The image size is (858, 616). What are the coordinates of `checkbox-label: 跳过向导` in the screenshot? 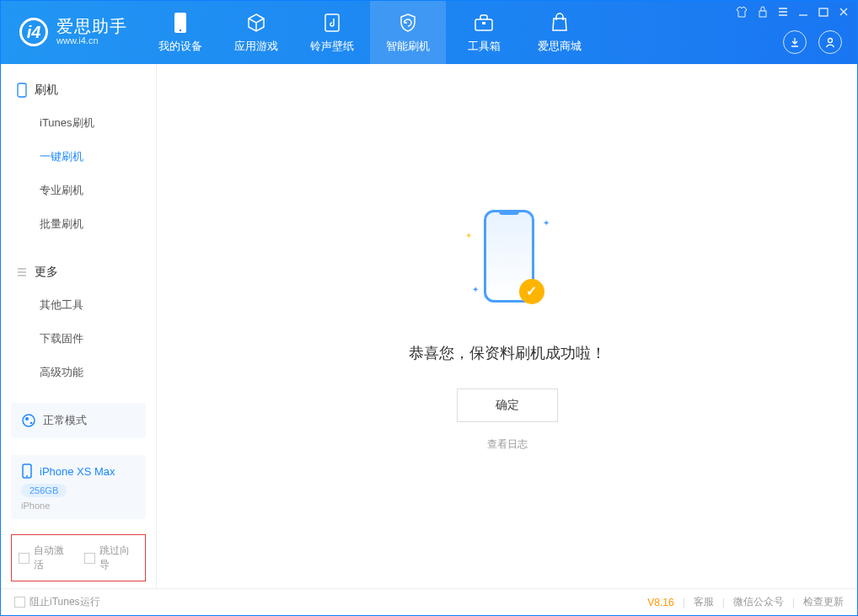 It's located at (119, 558).